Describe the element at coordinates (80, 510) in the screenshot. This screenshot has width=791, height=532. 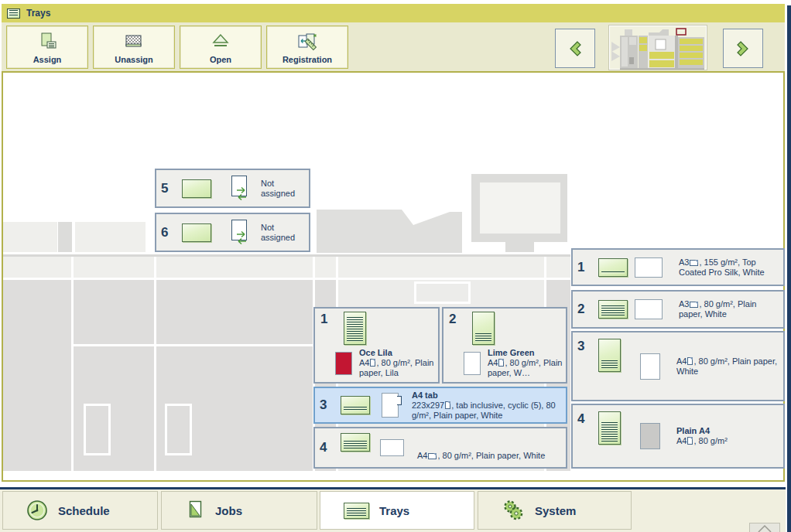
I see `tab-schedule: Schedule` at that location.